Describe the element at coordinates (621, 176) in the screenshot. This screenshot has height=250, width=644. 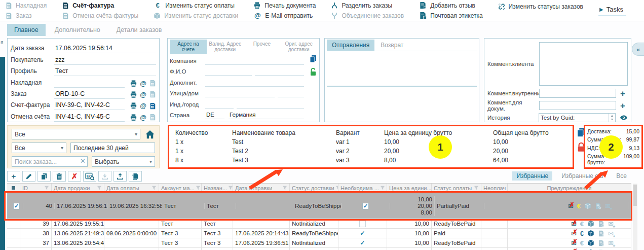
I see `tab-all: Все` at that location.